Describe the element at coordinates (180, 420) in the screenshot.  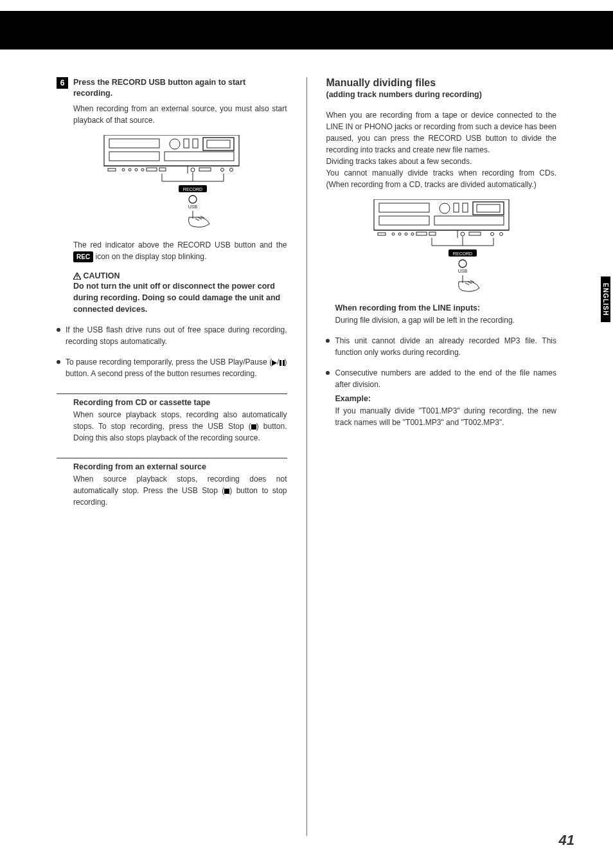
I see `sub-cd-tape: Recording from CD or cassette tape When …` at that location.